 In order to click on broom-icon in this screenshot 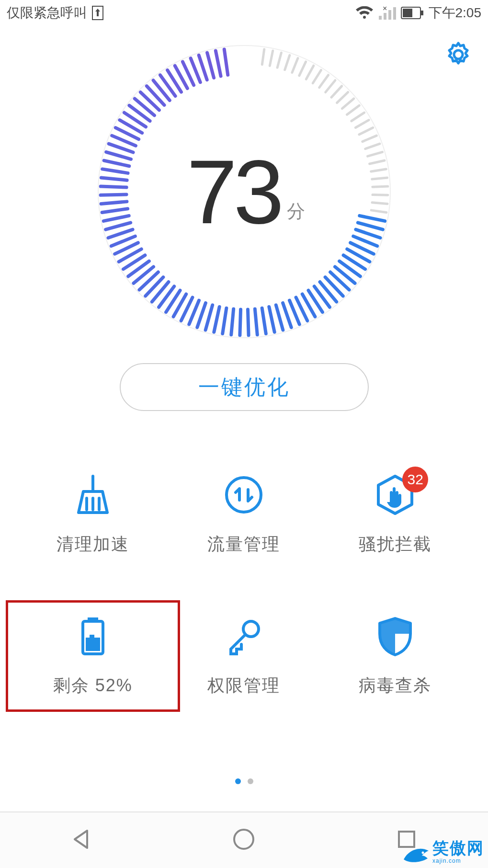, I will do `click(93, 495)`.